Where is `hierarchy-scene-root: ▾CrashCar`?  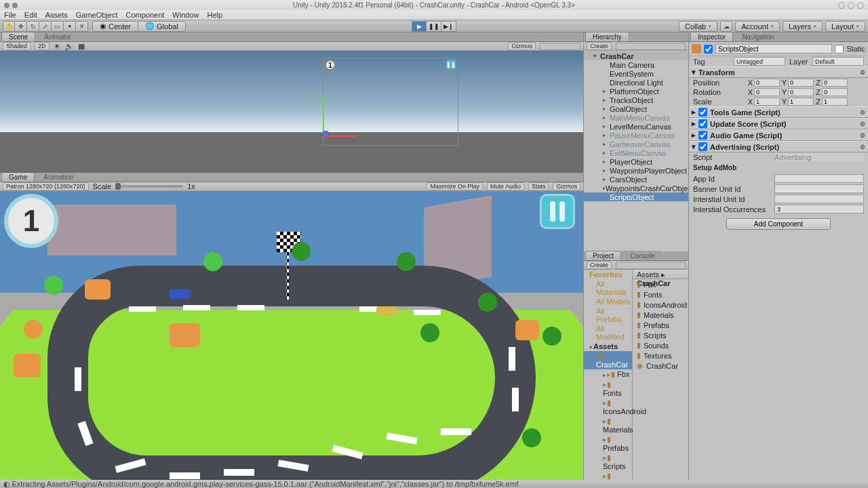
hierarchy-scene-root: ▾CrashCar is located at coordinates (636, 56).